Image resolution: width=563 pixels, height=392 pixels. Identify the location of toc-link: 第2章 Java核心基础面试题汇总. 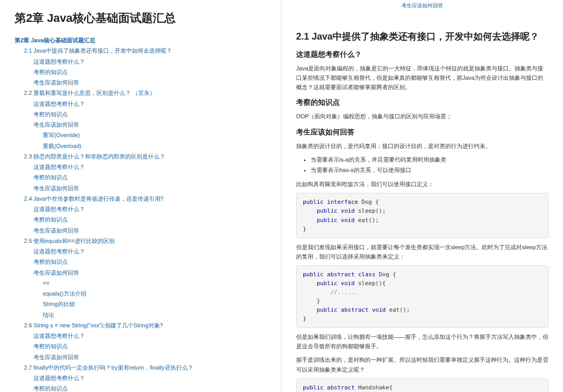
(141, 41).